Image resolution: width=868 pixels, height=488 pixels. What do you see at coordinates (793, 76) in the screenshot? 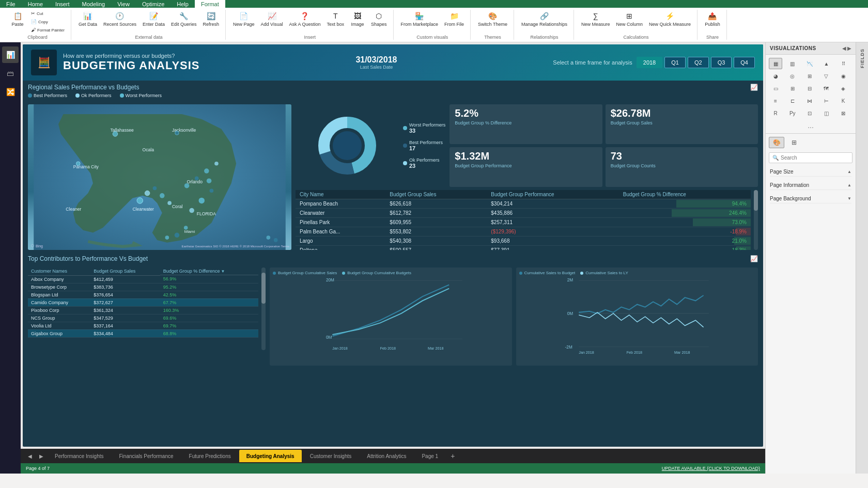
I see `viz-icon-donut: ◎` at bounding box center [793, 76].